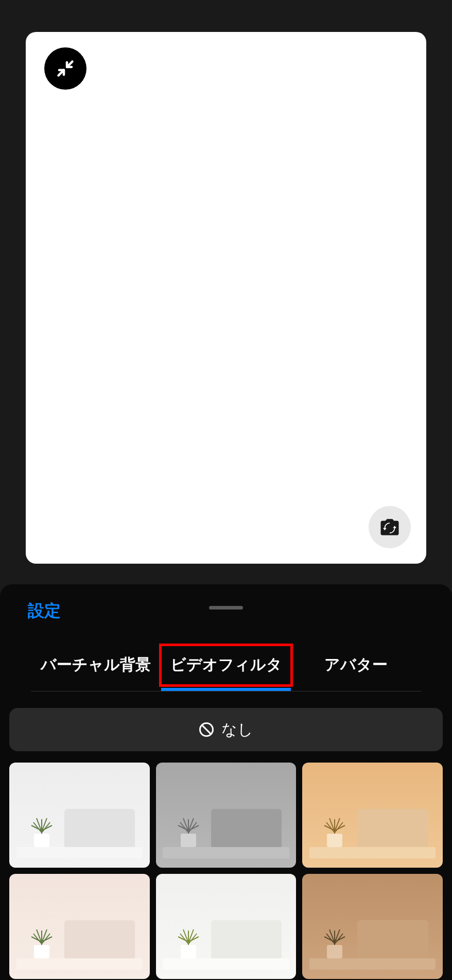  I want to click on filter-soft, so click(79, 926).